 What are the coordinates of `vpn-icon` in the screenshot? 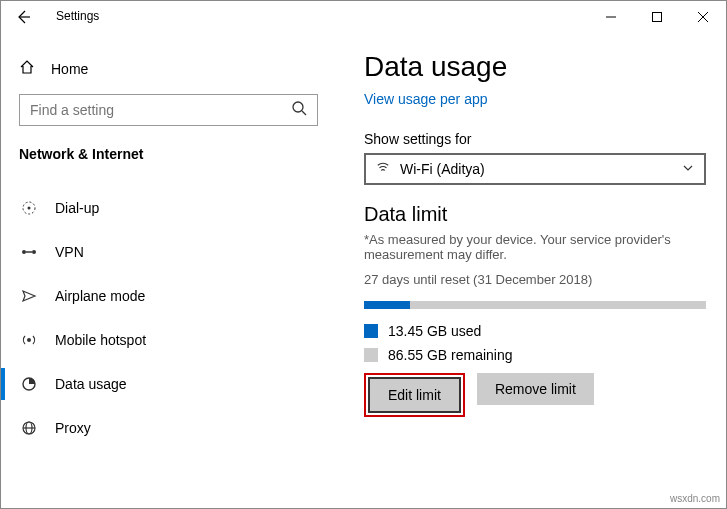 It's located at (29, 252).